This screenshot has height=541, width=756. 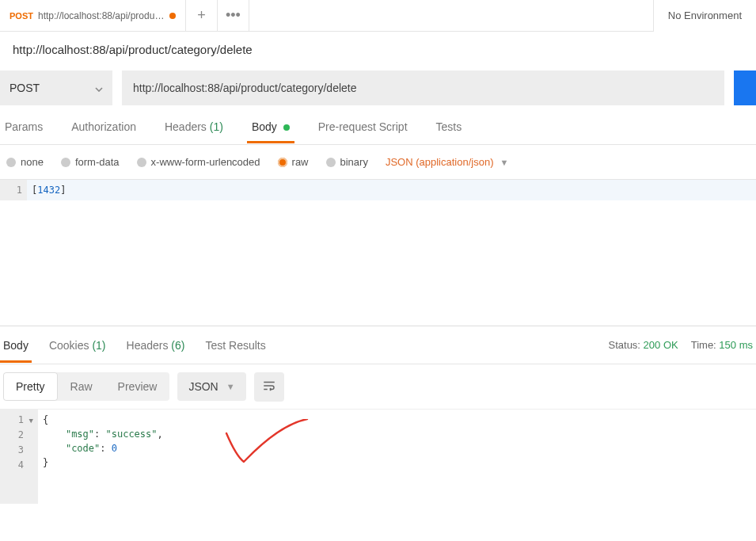 What do you see at coordinates (705, 16) in the screenshot?
I see `environment-label: No Environment` at bounding box center [705, 16].